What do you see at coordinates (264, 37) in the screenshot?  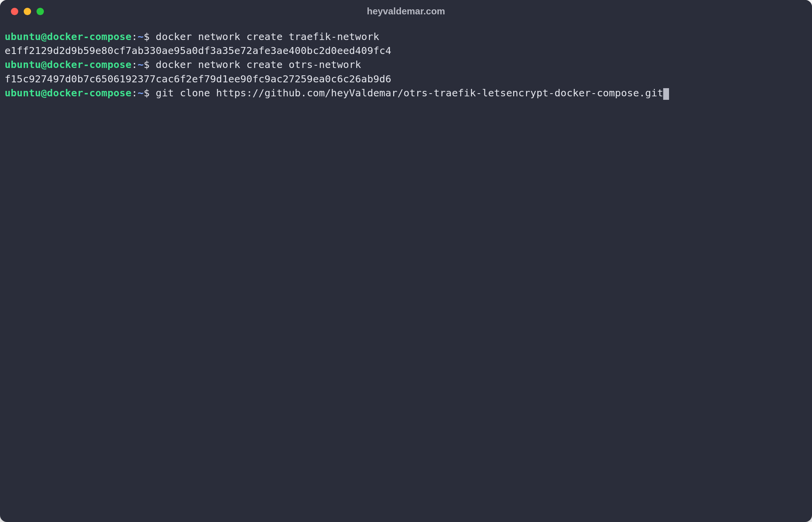 I see `command-text: docker network create traefik-network` at bounding box center [264, 37].